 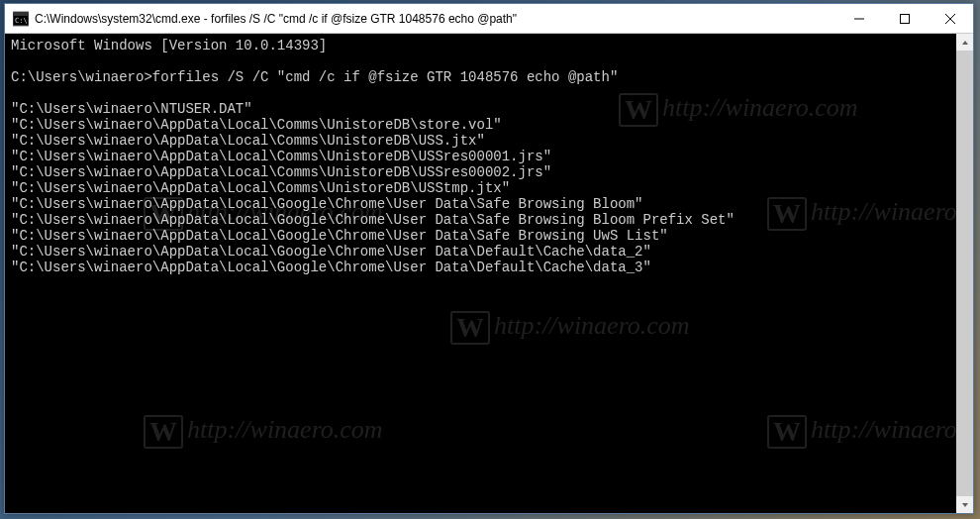 What do you see at coordinates (964, 273) in the screenshot?
I see `scroll-track` at bounding box center [964, 273].